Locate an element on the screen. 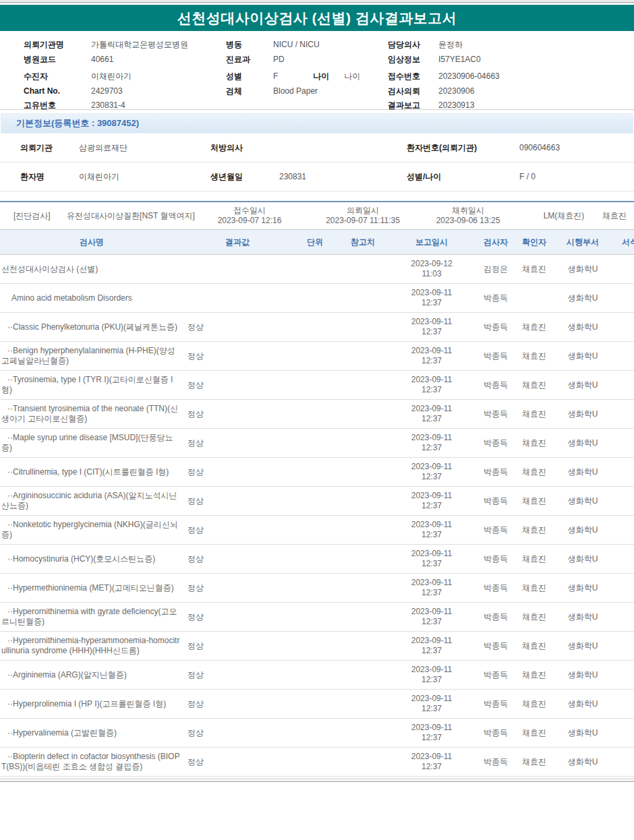 The image size is (634, 840). table-row: ··Maple syrup urine disease [MSUD](단풍당뇨증… is located at coordinates (317, 444).